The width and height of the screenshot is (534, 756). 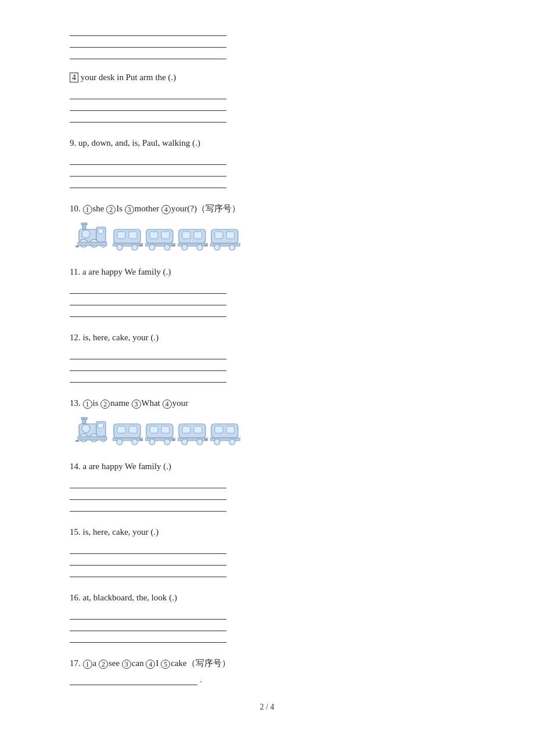 What do you see at coordinates (267, 366) in the screenshot?
I see `question-12-lines` at bounding box center [267, 366].